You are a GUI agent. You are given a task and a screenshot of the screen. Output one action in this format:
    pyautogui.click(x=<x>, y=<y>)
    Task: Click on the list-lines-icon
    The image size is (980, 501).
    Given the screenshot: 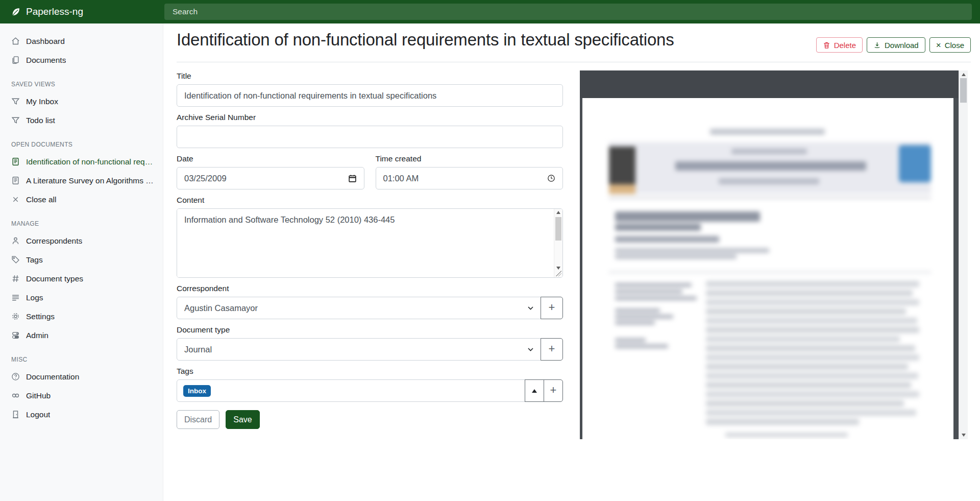 What is the action you would take?
    pyautogui.click(x=15, y=297)
    